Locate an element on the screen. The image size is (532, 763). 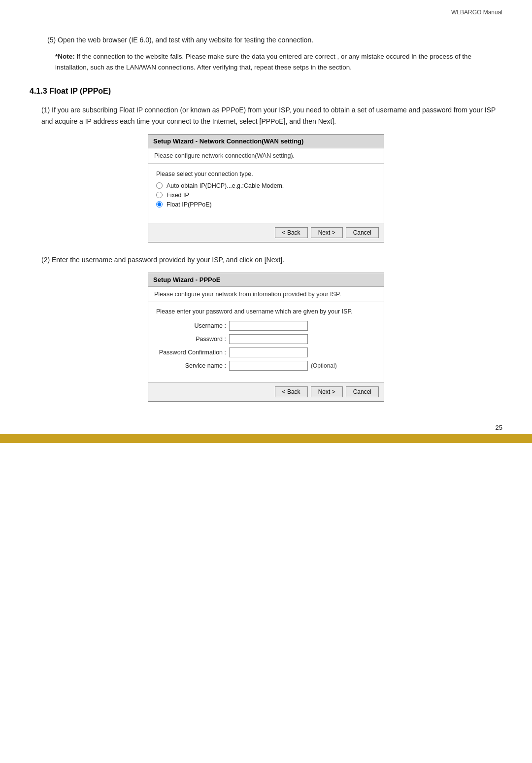
page-number: 25 is located at coordinates (499, 428).